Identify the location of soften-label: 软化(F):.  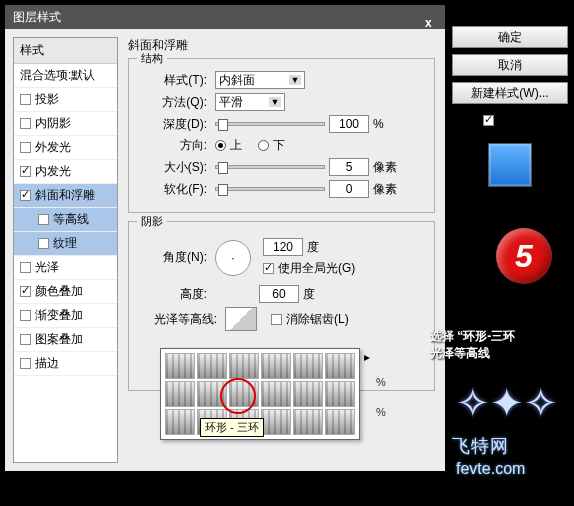
(173, 190).